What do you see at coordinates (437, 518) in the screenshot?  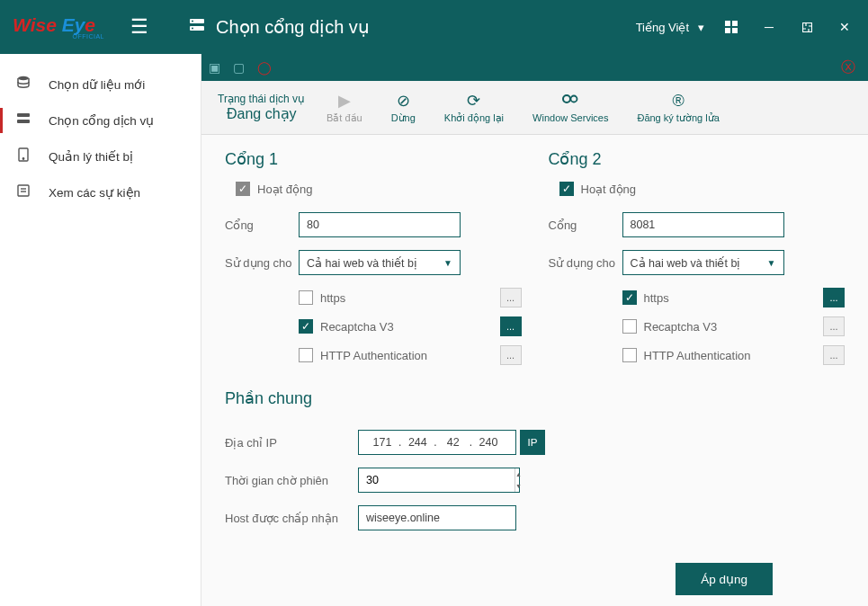 I see `host-input` at bounding box center [437, 518].